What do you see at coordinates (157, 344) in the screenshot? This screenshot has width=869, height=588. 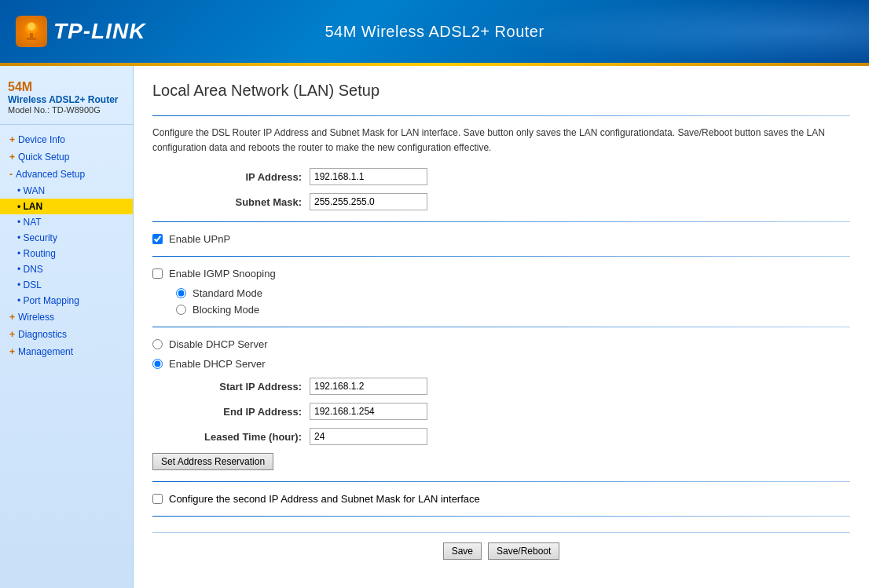 I see `disable-dhcp-radio` at bounding box center [157, 344].